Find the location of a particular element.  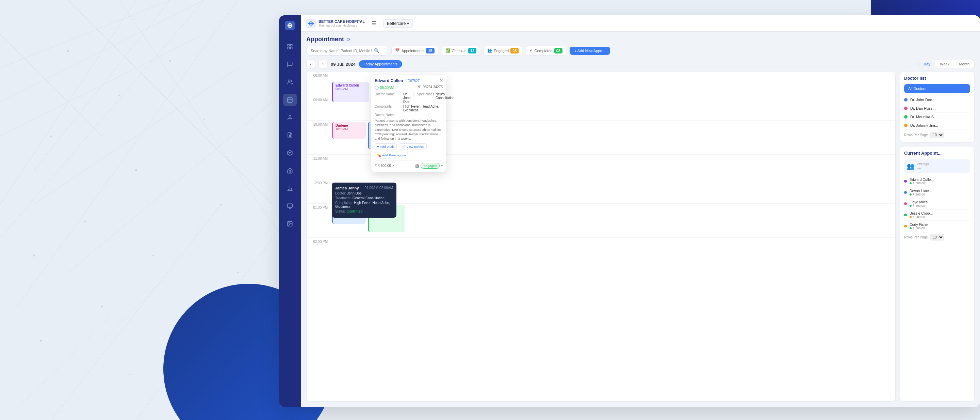

all-doctors-button: All Doctors is located at coordinates (937, 88).